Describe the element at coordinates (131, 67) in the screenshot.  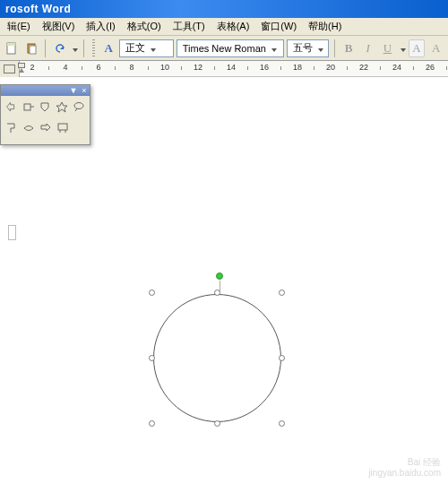
I see `ruler-number: 8` at that location.